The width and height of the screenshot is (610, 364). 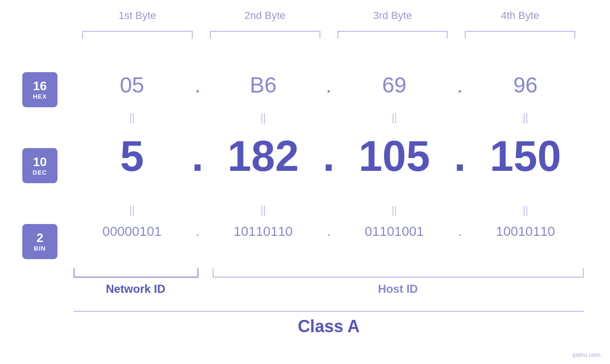 I want to click on bracket-network, so click(x=136, y=273).